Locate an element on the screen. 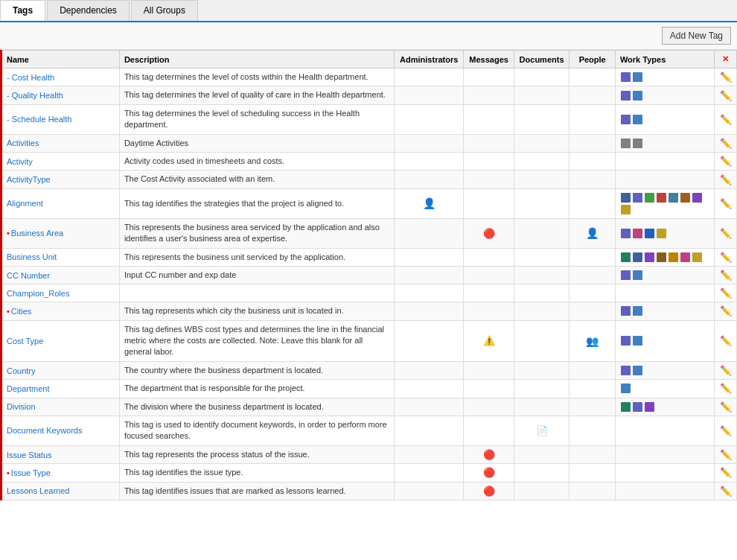  message-warning-icon: ⚠️ is located at coordinates (489, 341).